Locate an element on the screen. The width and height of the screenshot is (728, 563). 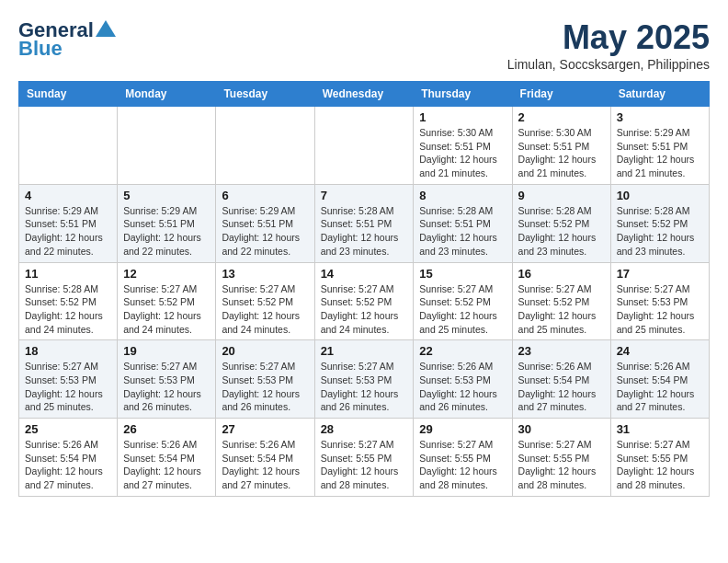
day-number: 5 is located at coordinates (166, 195).